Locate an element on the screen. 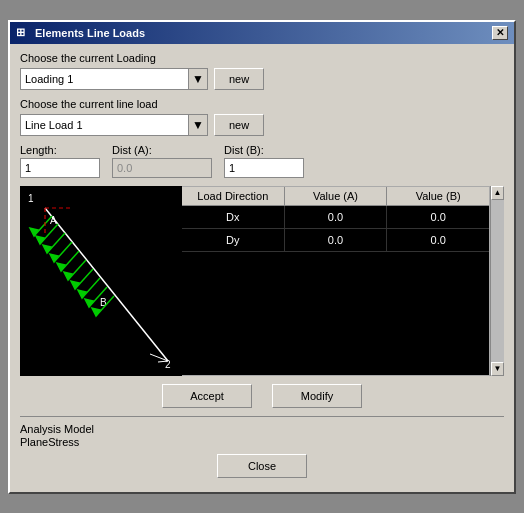 Image resolution: width=524 pixels, height=513 pixels. status-area: Analysis Model PlaneStress is located at coordinates (262, 438).